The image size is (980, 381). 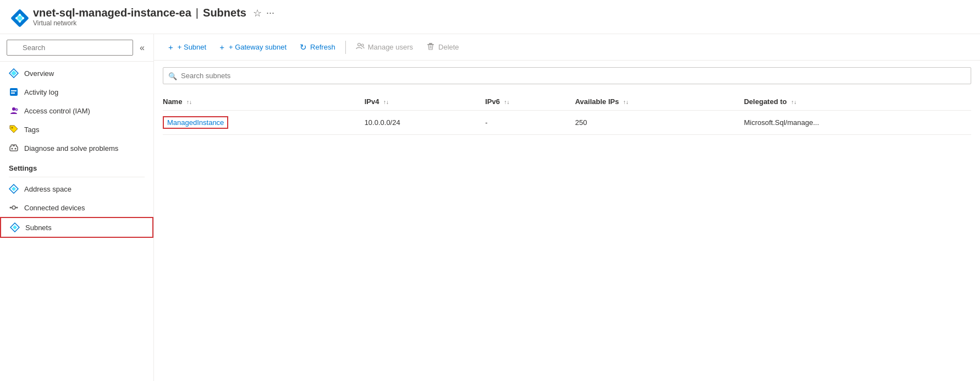 What do you see at coordinates (77, 111) in the screenshot?
I see `sidebar-item-iam: Access control (IAM)` at bounding box center [77, 111].